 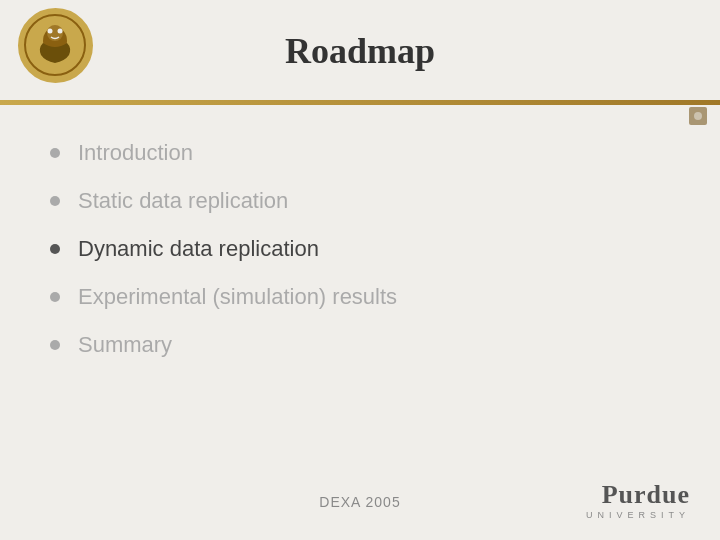 What do you see at coordinates (360, 102) in the screenshot?
I see `top-divider` at bounding box center [360, 102].